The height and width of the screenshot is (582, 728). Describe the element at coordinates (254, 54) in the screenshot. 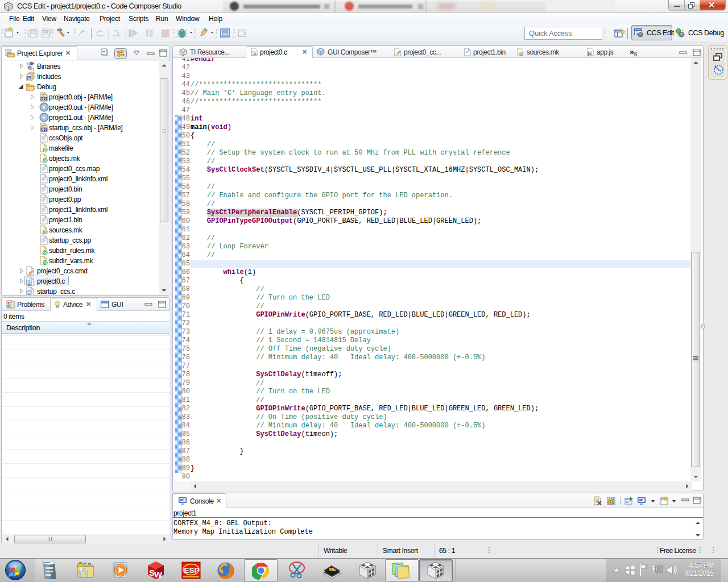

I see `svg-text: .c` at that location.